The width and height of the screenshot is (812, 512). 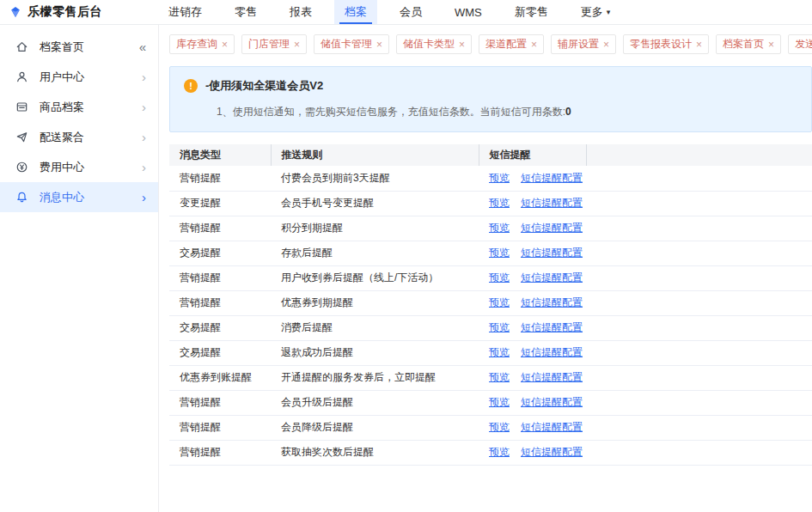 I want to click on chevron-right-icon: ›, so click(x=144, y=107).